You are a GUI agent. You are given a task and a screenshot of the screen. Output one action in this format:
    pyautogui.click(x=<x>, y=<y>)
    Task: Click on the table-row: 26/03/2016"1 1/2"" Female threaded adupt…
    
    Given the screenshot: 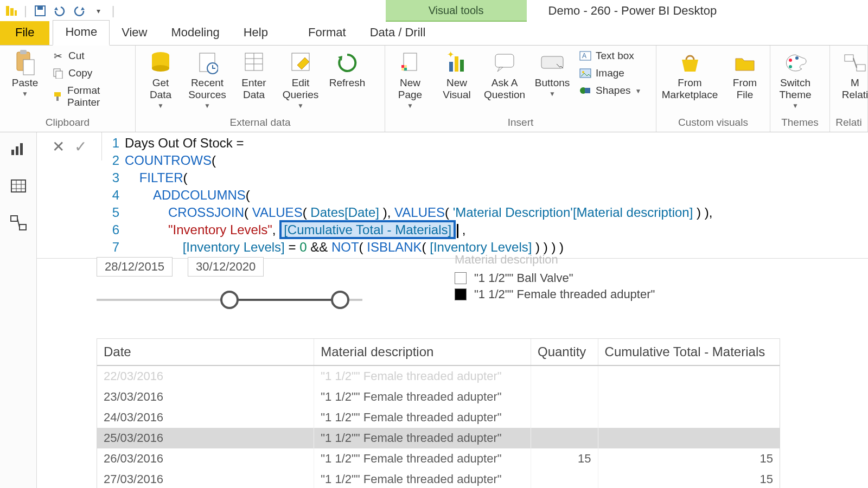 What is the action you would take?
    pyautogui.click(x=438, y=459)
    